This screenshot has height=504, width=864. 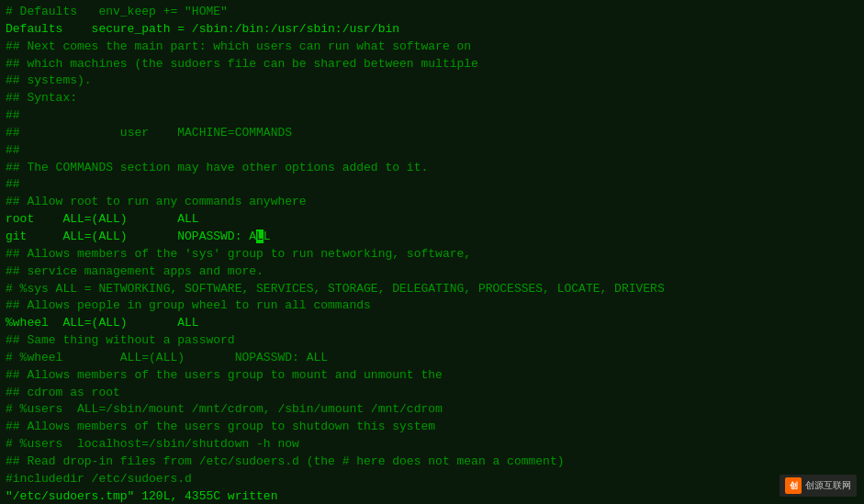 What do you see at coordinates (432, 81) in the screenshot?
I see `terminal-line: ## systems).` at bounding box center [432, 81].